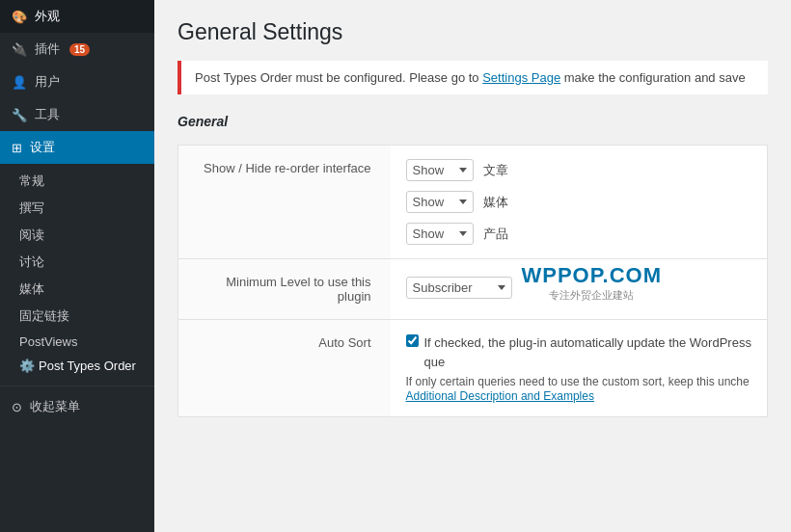 The height and width of the screenshot is (532, 791). What do you see at coordinates (592, 276) in the screenshot?
I see `wppop-main-text: WPPOP.COM` at bounding box center [592, 276].